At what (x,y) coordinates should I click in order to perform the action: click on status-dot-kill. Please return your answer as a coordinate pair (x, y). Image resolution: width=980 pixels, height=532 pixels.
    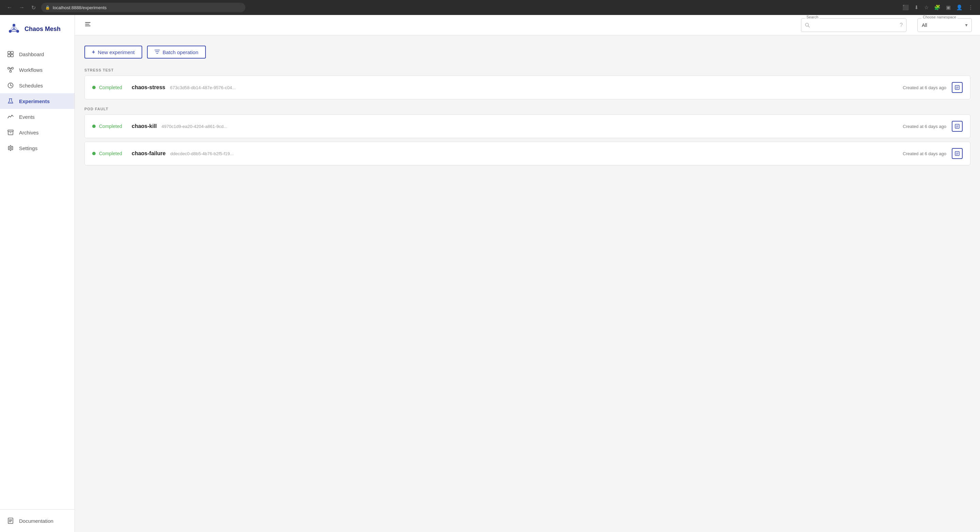
    Looking at the image, I should click on (94, 126).